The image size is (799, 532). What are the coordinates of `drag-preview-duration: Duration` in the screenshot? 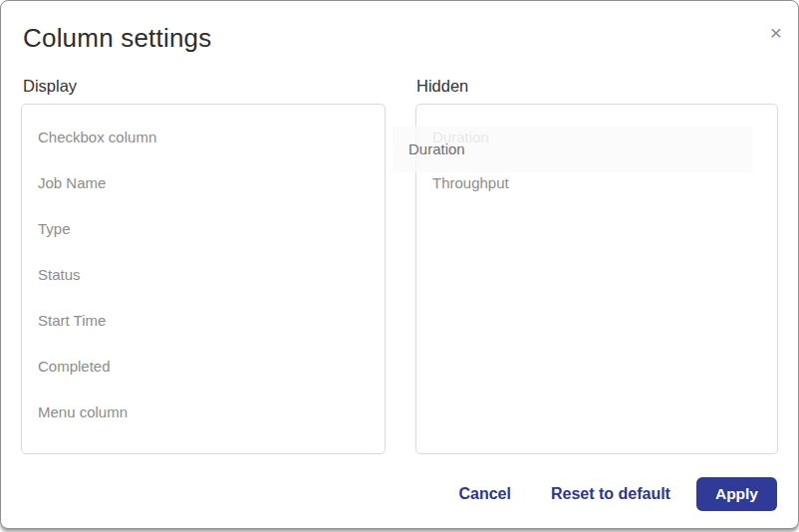 It's located at (573, 149).